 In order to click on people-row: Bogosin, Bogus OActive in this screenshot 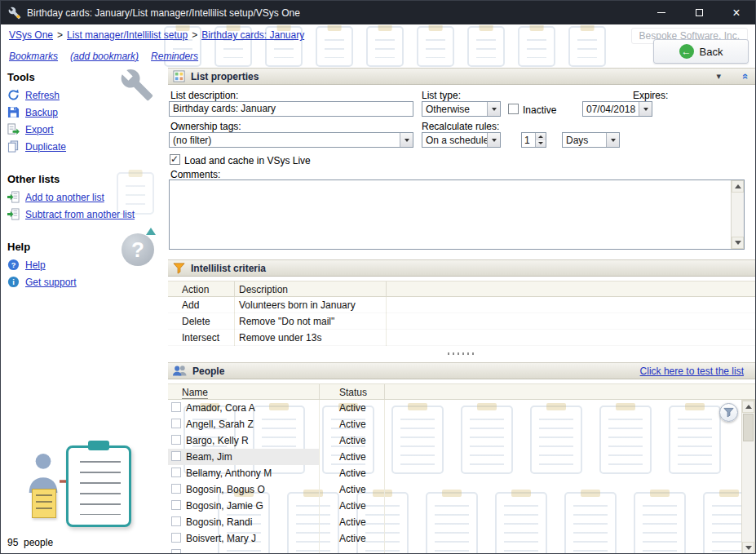, I will do `click(455, 490)`.